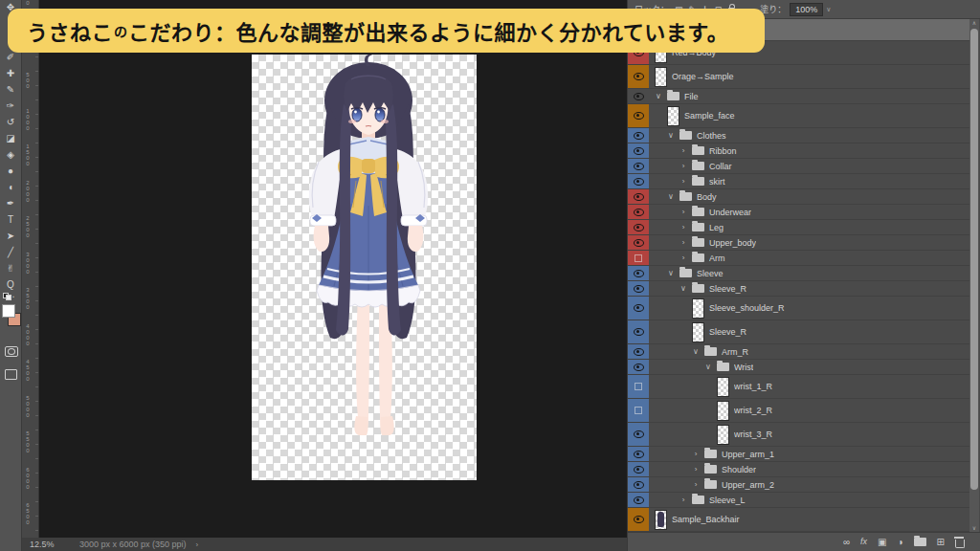  What do you see at coordinates (798, 454) in the screenshot?
I see `layer-row: ›Upper_arm_1` at bounding box center [798, 454].